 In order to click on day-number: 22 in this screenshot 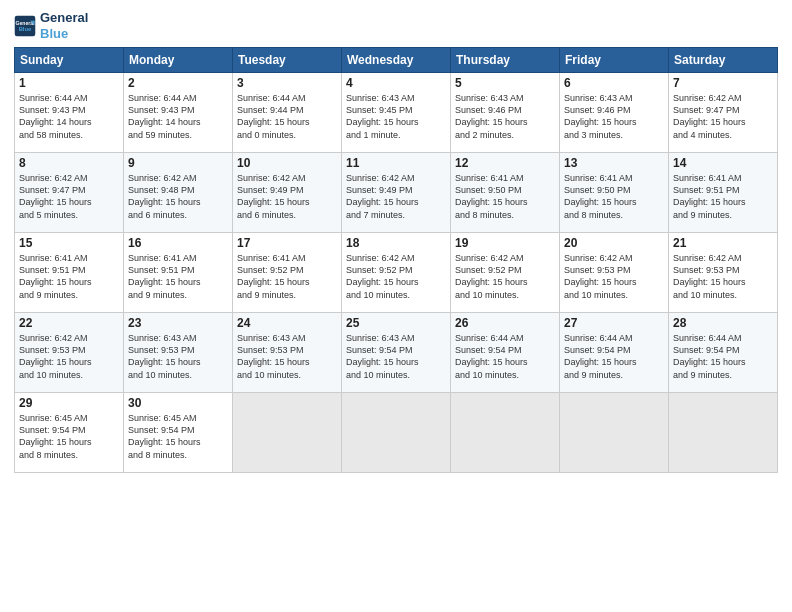, I will do `click(69, 323)`.